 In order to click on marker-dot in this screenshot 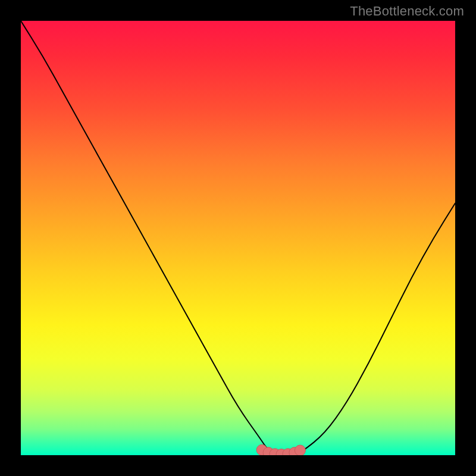, I will do `click(300, 450)`.